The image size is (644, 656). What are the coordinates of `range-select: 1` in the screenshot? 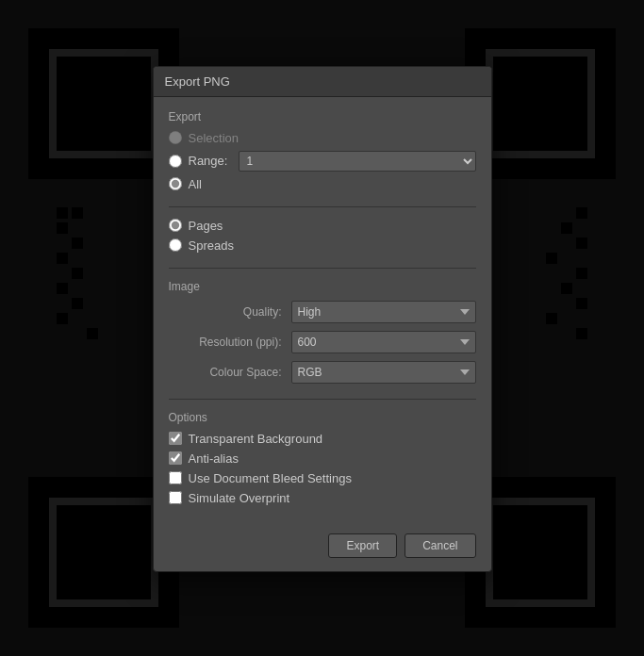 It's located at (357, 161).